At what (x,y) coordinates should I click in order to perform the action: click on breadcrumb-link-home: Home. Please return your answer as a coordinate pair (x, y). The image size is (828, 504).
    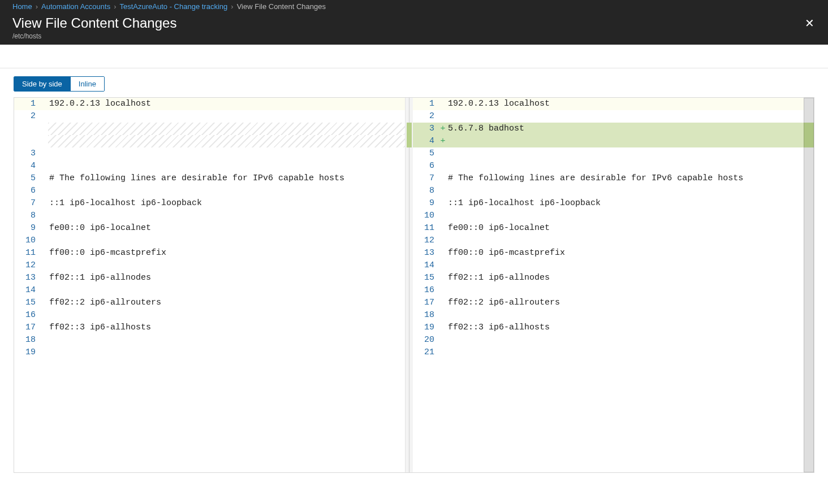
    Looking at the image, I should click on (23, 7).